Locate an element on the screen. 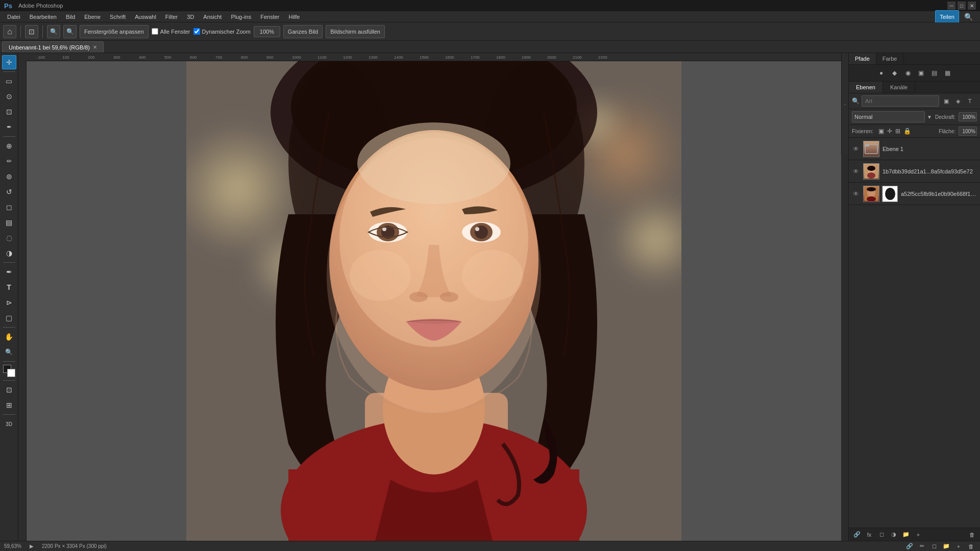 The image size is (980, 551). zoom-in-button: 🔍 is located at coordinates (70, 32).